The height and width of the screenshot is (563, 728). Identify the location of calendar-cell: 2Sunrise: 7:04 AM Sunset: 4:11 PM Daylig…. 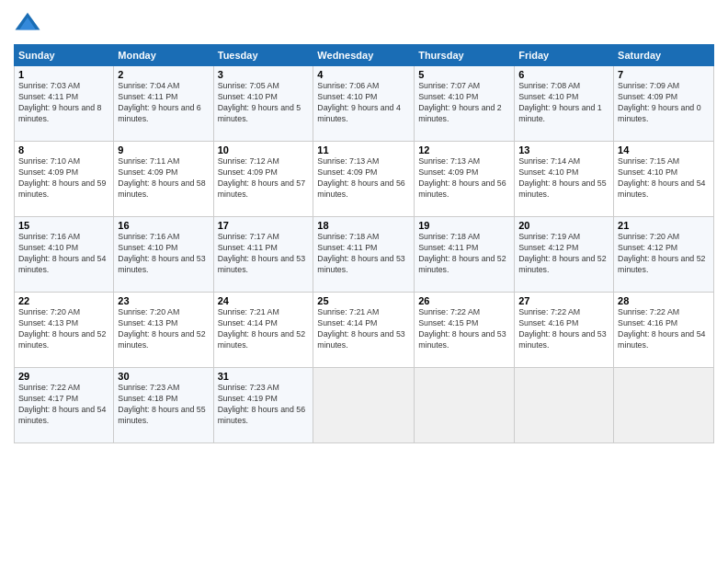
(164, 104).